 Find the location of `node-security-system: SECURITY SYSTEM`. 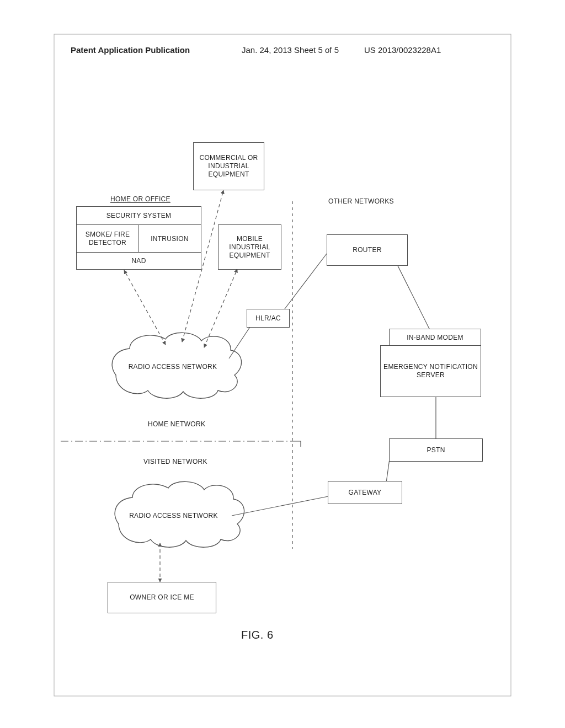

node-security-system: SECURITY SYSTEM is located at coordinates (139, 216).